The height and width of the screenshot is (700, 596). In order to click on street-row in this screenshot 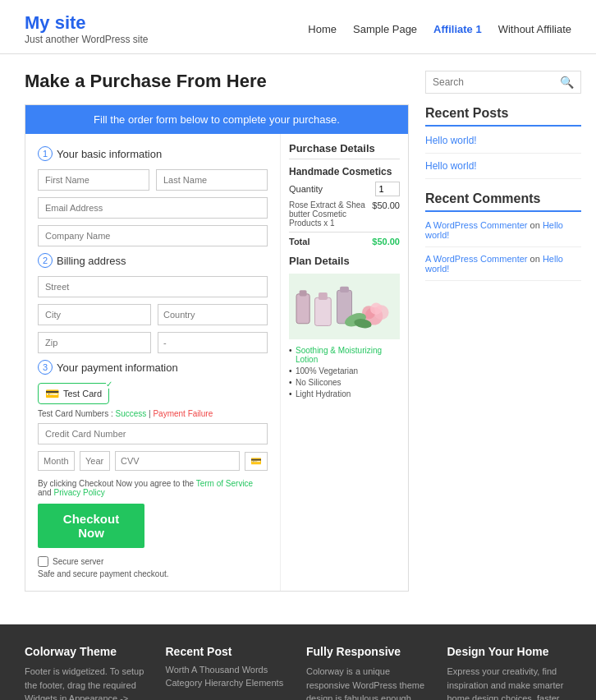, I will do `click(153, 287)`.